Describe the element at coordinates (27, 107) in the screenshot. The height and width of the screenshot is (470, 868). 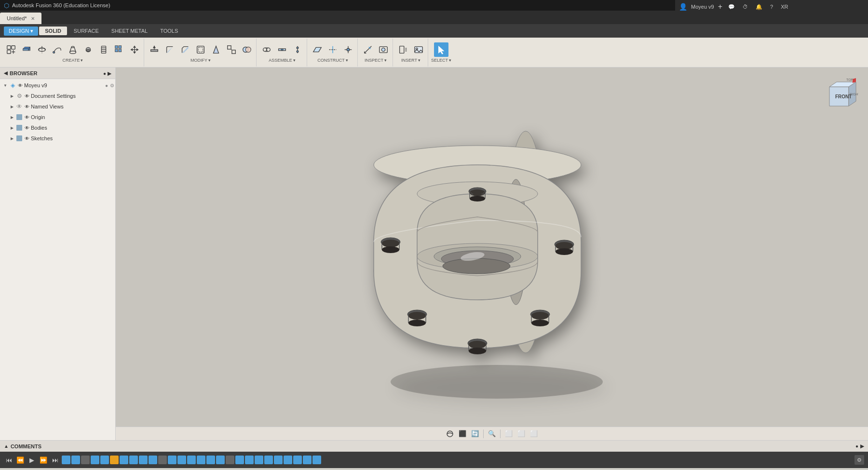
I see `eye-icon-views: 👁` at that location.